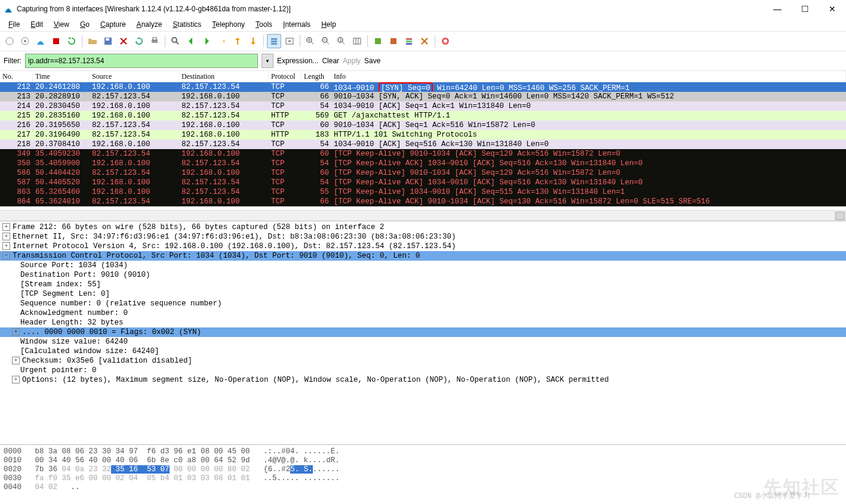  Describe the element at coordinates (423, 323) in the screenshot. I see `detail-line: Header Length: 32 bytes` at that location.